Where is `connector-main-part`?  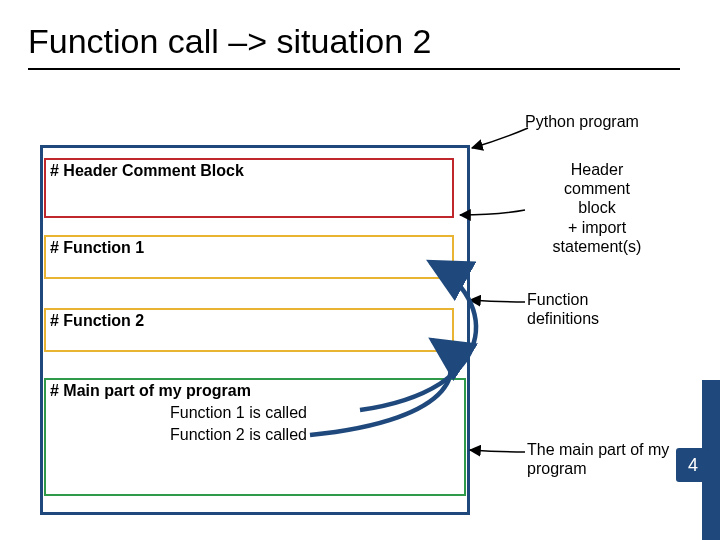
connector-main-part is located at coordinates (498, 451).